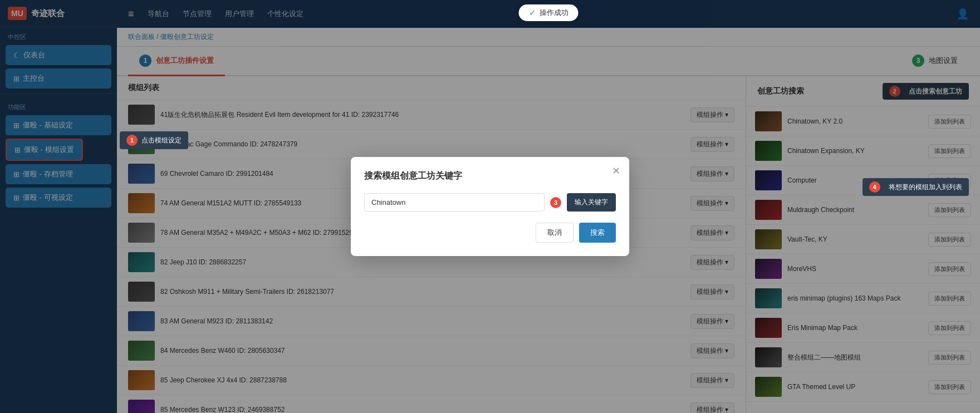 This screenshot has height=413, width=980. I want to click on success-icon: ✓, so click(532, 13).